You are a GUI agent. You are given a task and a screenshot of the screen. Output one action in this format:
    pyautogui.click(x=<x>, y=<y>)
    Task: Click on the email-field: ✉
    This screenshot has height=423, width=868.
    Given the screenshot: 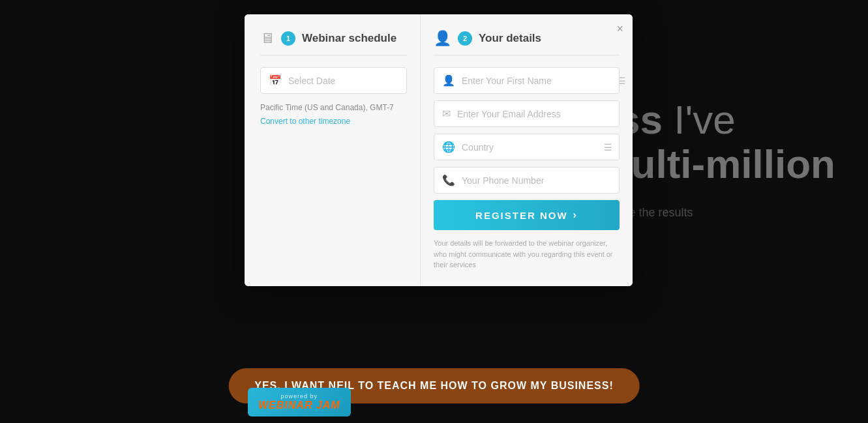 What is the action you would take?
    pyautogui.click(x=527, y=113)
    